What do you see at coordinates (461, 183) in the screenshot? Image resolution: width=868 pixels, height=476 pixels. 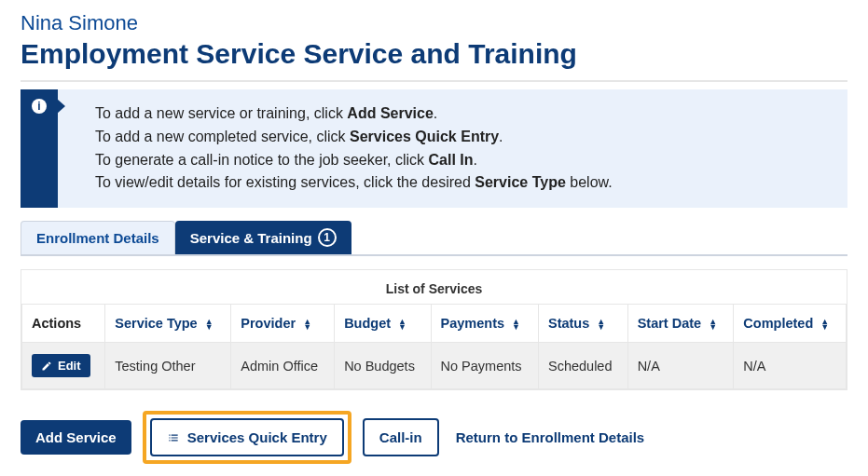 I see `info-line: To view/edit details for existing servic…` at bounding box center [461, 183].